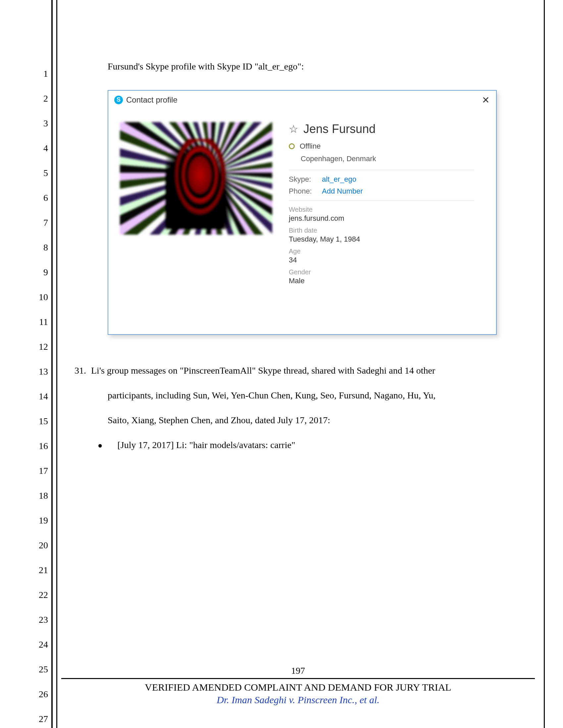  Describe the element at coordinates (41, 173) in the screenshot. I see `line-number: 5` at that location.